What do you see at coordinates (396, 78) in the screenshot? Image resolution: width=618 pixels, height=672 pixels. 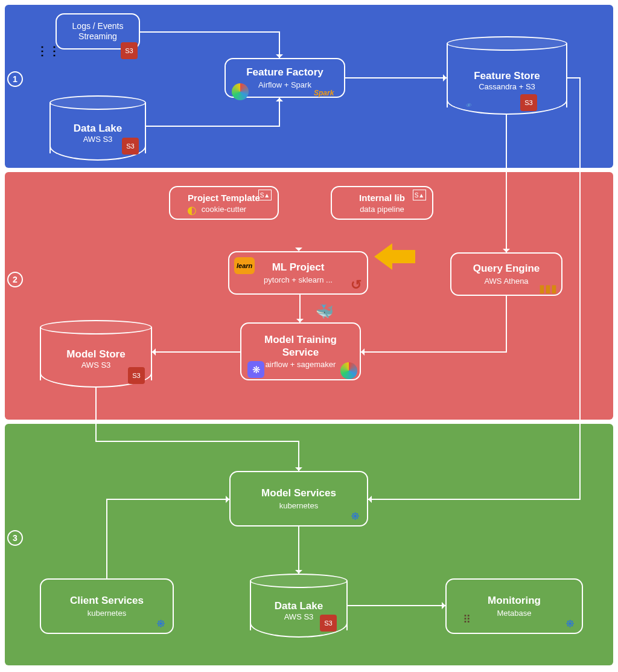 I see `arrow-ff-to-fs` at bounding box center [396, 78].